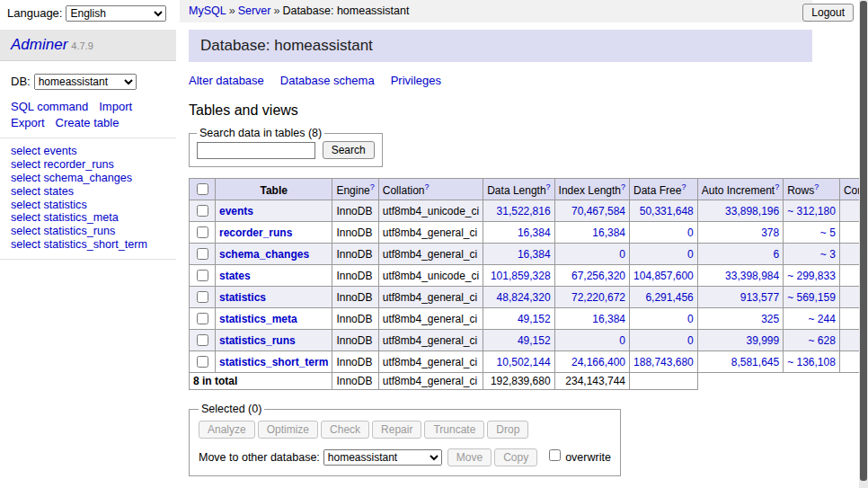 The width and height of the screenshot is (868, 488). What do you see at coordinates (598, 211) in the screenshot?
I see `index-length-link: 70,467,584` at bounding box center [598, 211].